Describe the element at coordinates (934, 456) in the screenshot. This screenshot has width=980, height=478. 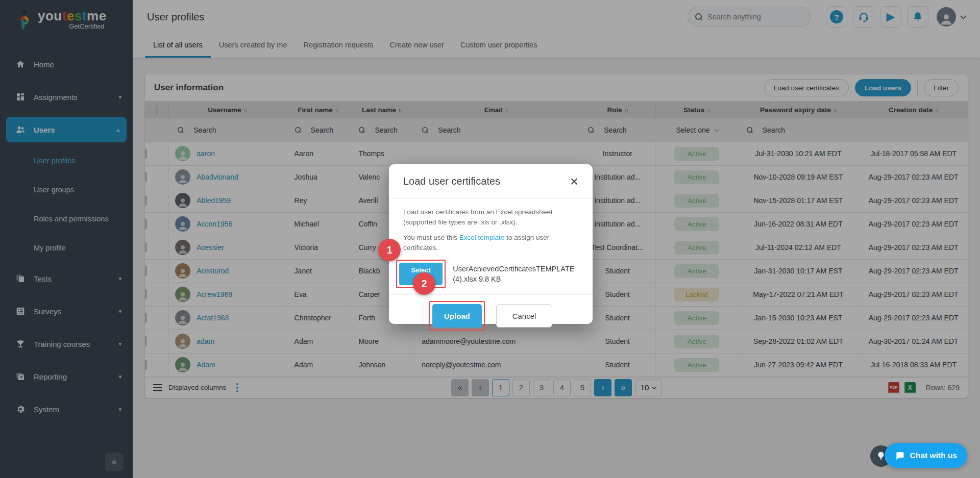
I see `chat-label: Chat with us` at that location.